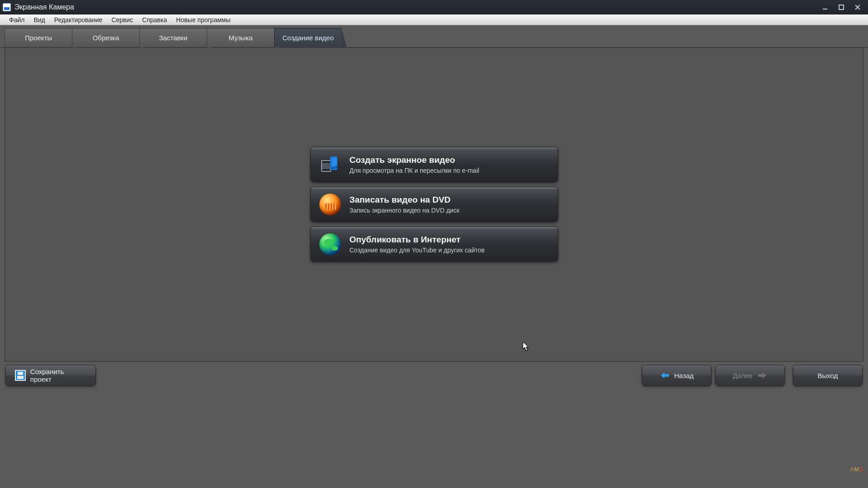 This screenshot has height=488, width=868. I want to click on option-text: Создать экранное видео Для просмотра на …, so click(414, 165).